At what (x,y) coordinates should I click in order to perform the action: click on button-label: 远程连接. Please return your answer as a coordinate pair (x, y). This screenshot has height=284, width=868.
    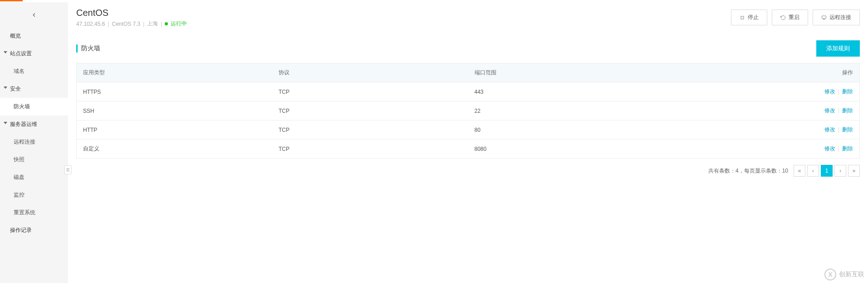
    Looking at the image, I should click on (840, 17).